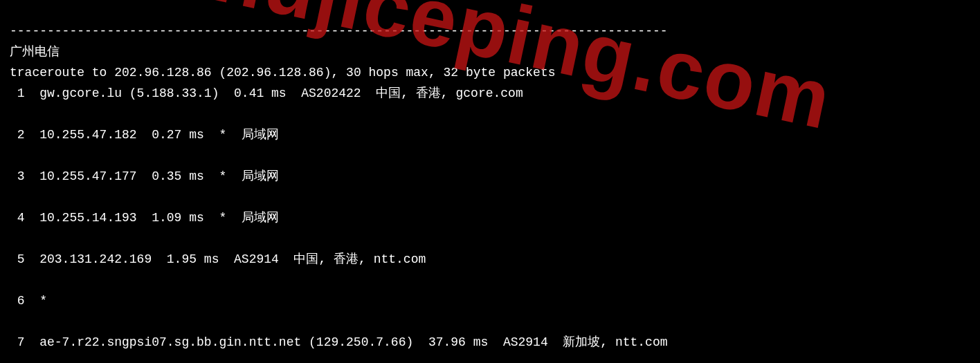  I want to click on hop-number: 4, so click(17, 218).